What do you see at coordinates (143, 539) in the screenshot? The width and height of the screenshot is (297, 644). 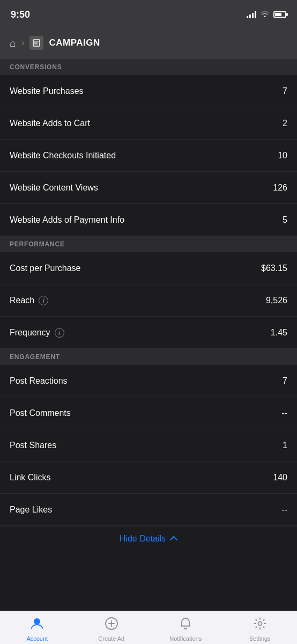 I see `hide-details-label: Hide Details` at bounding box center [143, 539].